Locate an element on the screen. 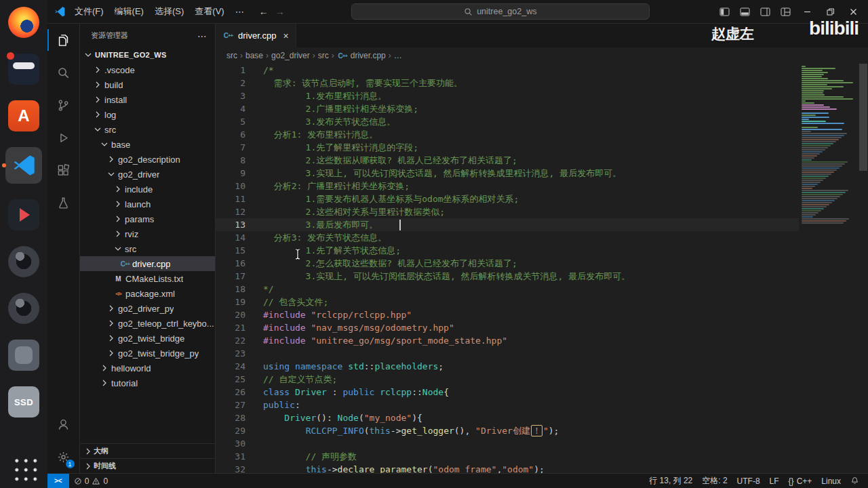 The height and width of the screenshot is (488, 868). code-line-32: 32 this->declare_parameter("odom_frame",… is located at coordinates (507, 468).